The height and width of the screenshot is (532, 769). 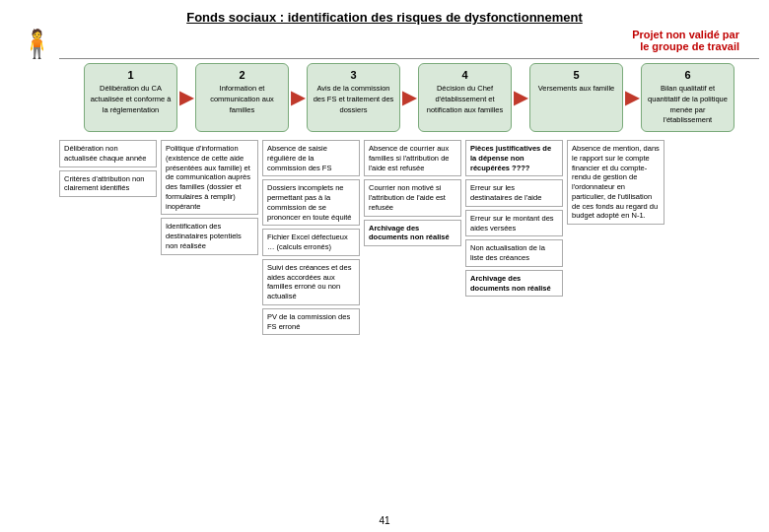 I want to click on detail-col-2-item-1: Politique d'information (existence de ce…, so click(x=209, y=177).